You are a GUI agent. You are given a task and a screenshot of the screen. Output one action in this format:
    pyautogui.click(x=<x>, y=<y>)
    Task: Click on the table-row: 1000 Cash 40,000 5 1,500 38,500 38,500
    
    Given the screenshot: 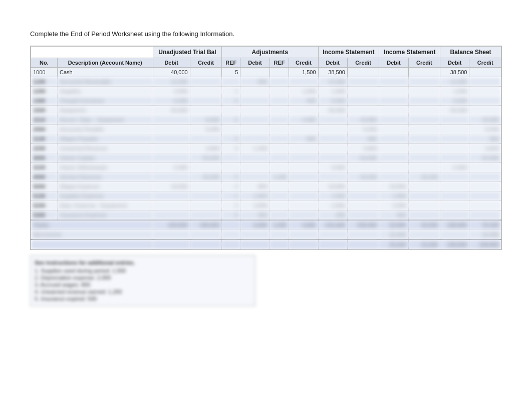 What is the action you would take?
    pyautogui.click(x=267, y=72)
    